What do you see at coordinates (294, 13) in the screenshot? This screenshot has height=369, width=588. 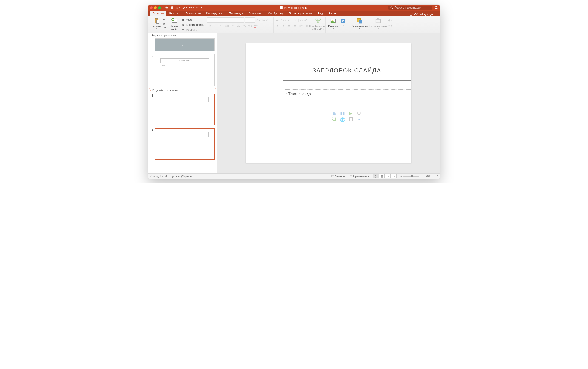 I see `ribbon-tabs: Главная Вставка Рисование Конструктор Пе…` at bounding box center [294, 13].